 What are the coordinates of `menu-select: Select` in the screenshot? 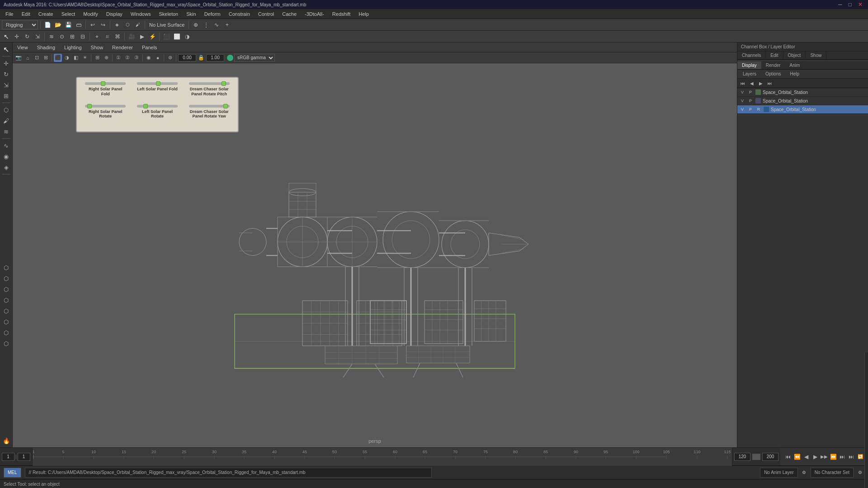 It's located at (69, 14).